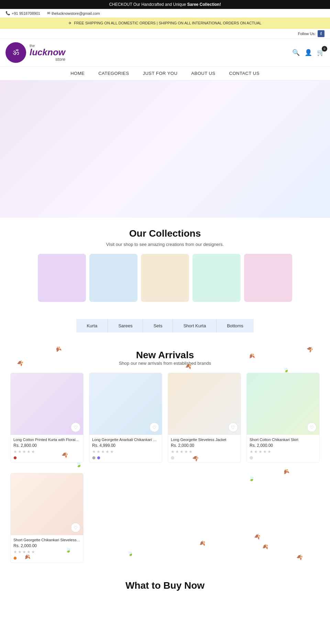  Describe the element at coordinates (47, 540) in the screenshot. I see `product-title-5: Short Georgette Chikankari Sleveless ...` at that location.